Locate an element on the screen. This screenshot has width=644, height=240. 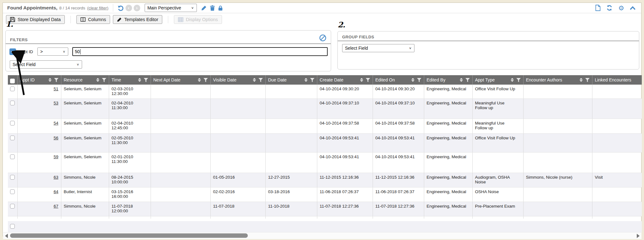
appt-id-link: 51 is located at coordinates (56, 89).